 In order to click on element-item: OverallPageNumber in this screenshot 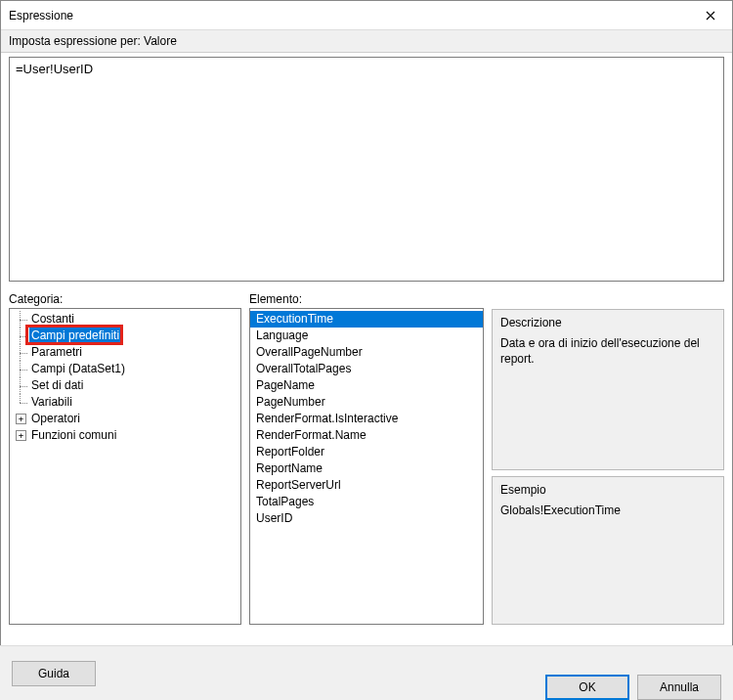, I will do `click(366, 352)`.